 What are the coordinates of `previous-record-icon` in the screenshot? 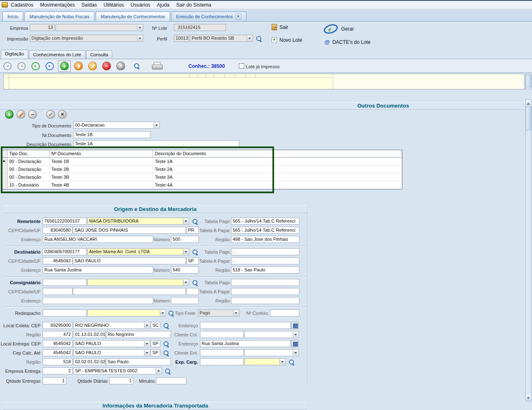 It's located at (22, 66).